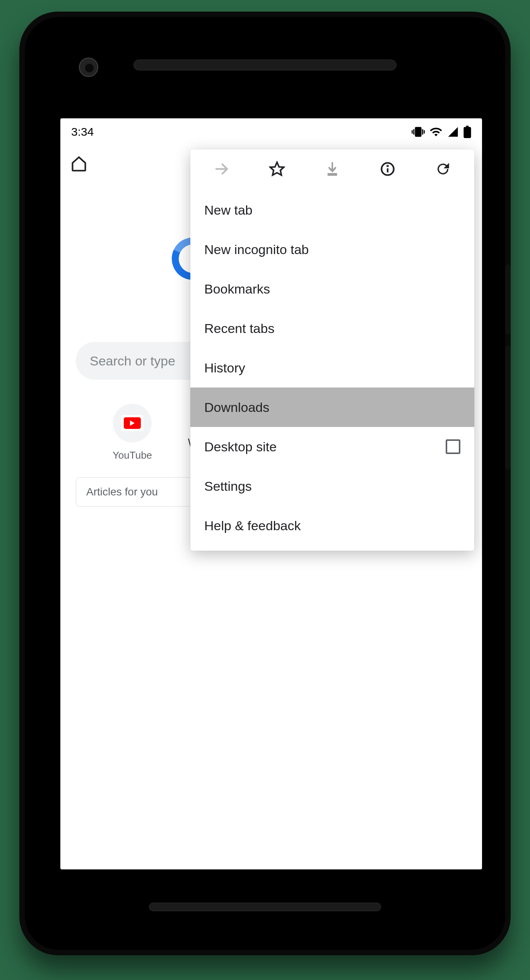  I want to click on menu-item-desktop-site: Desktop site, so click(332, 447).